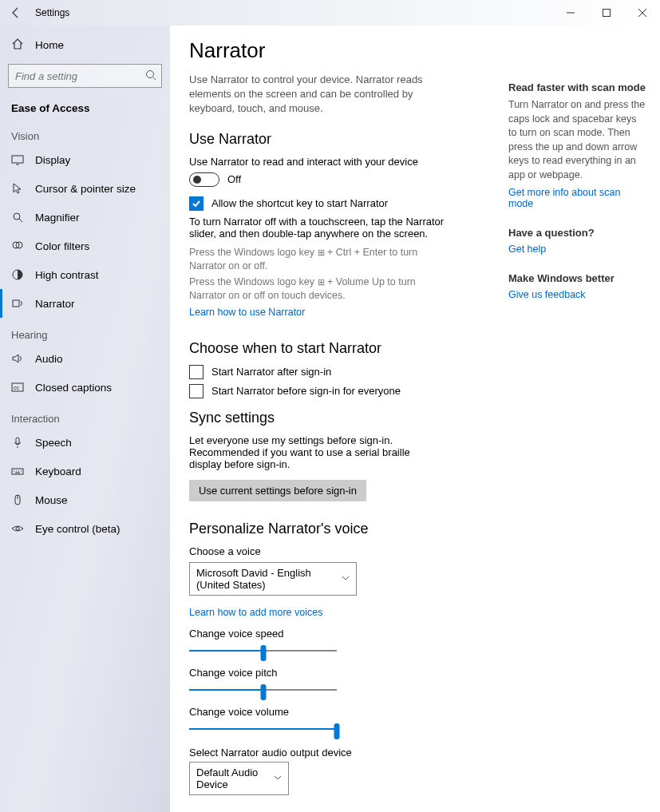  I want to click on window-title: Settings, so click(51, 13).